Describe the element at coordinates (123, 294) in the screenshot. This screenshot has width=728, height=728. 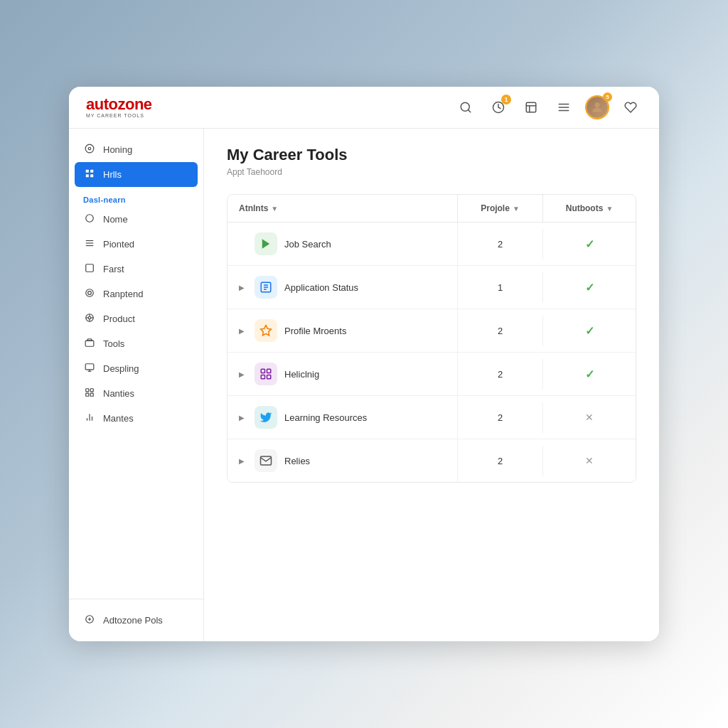
I see `sidebar-item-ranptend-label: Ranptend` at that location.